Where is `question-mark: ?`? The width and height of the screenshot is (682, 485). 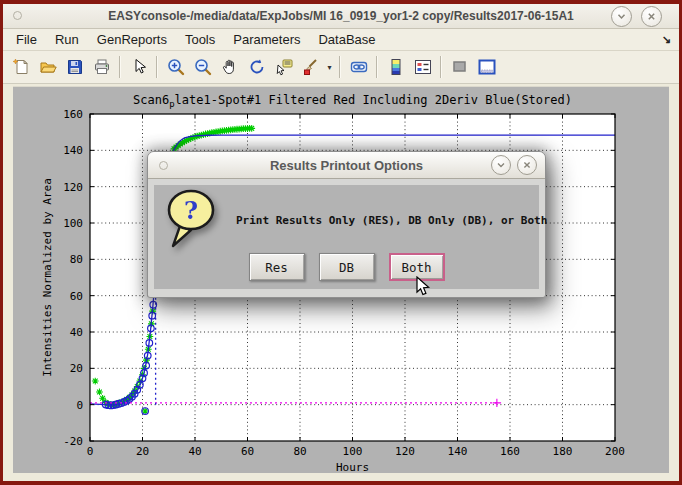
question-mark: ? is located at coordinates (191, 210).